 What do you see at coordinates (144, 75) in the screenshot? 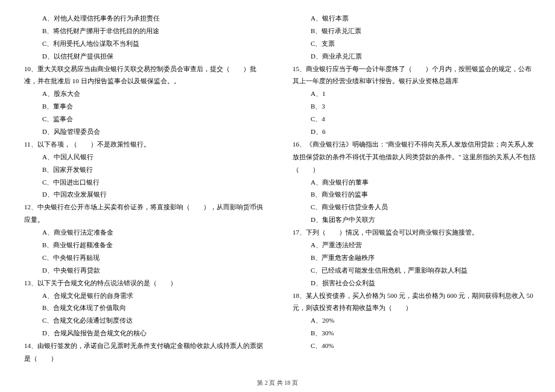
I see `q10-text: 10、重大关联交易应当由商业银行关联交易控制委员会审查后，提交（ ）批准，并在批…` at bounding box center [144, 75].